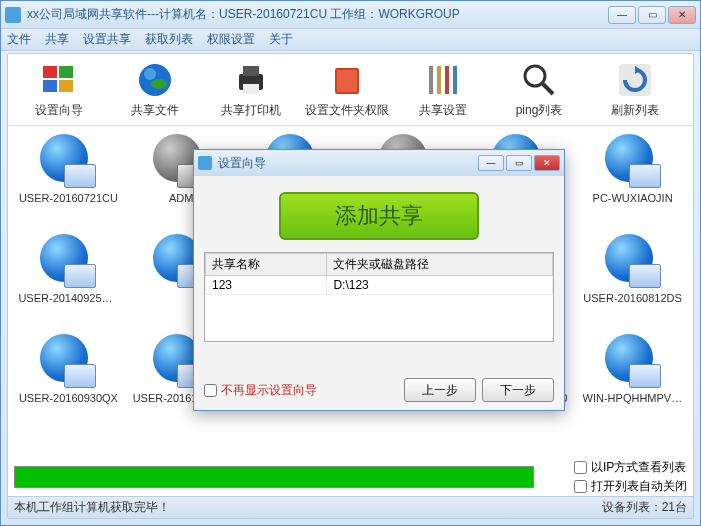  Describe the element at coordinates (638, 468) in the screenshot. I see `check-ip-view-label: 以IP方式查看列表` at that location.